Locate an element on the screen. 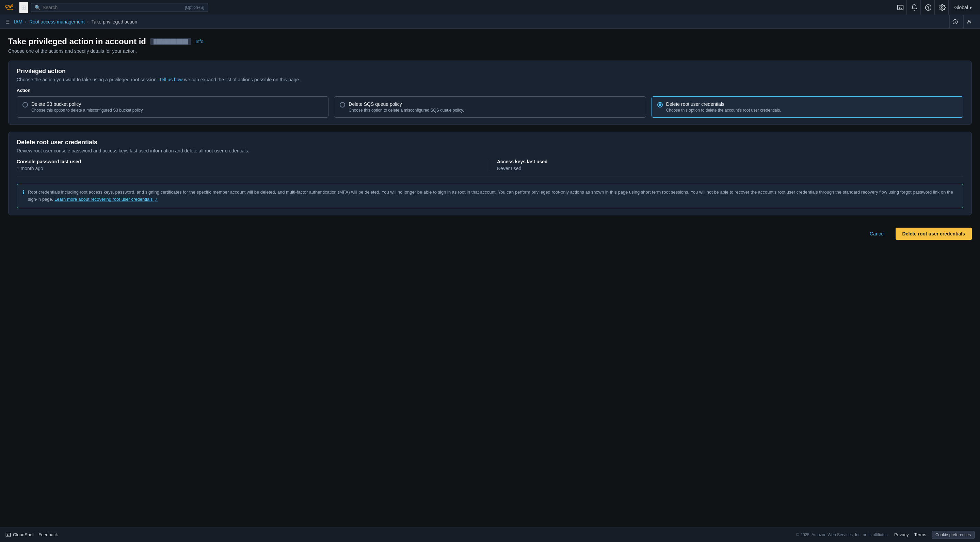 This screenshot has width=980, height=542. option-sqs-desc: Choose this option to delete a misconfig… is located at coordinates (406, 110).